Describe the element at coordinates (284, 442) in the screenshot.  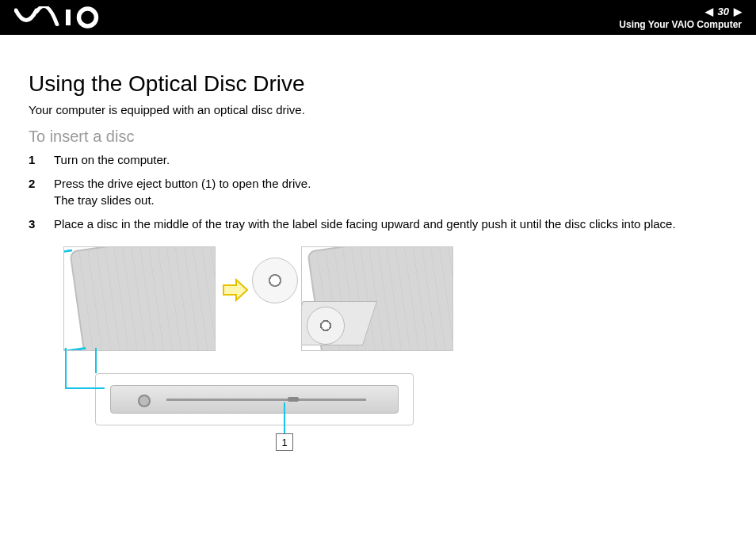
I see `callout-label-text: 1` at that location.